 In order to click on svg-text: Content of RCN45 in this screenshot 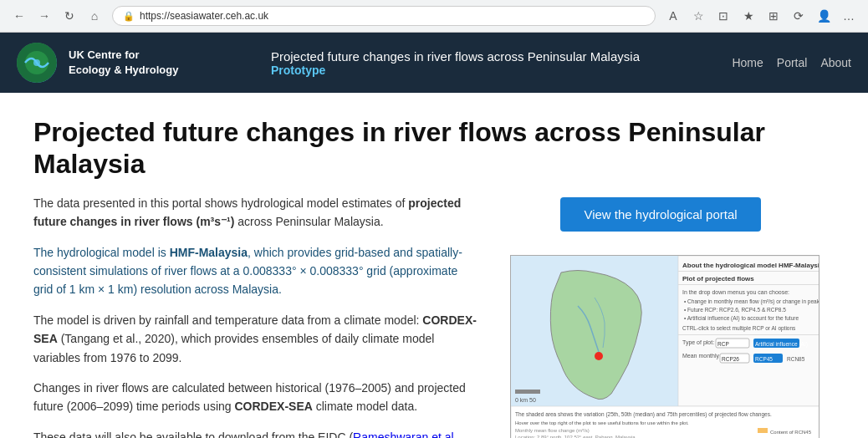, I will do `click(791, 432)`.